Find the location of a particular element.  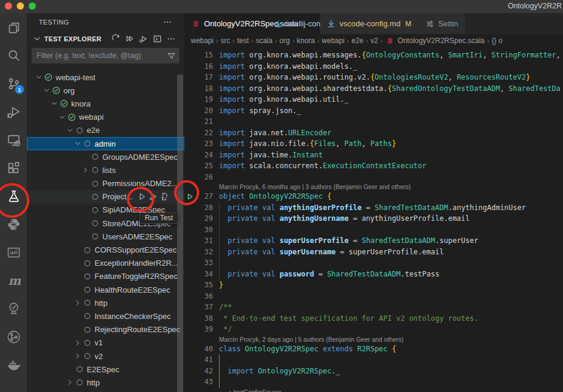

activity-item-git-graph is located at coordinates (13, 336).